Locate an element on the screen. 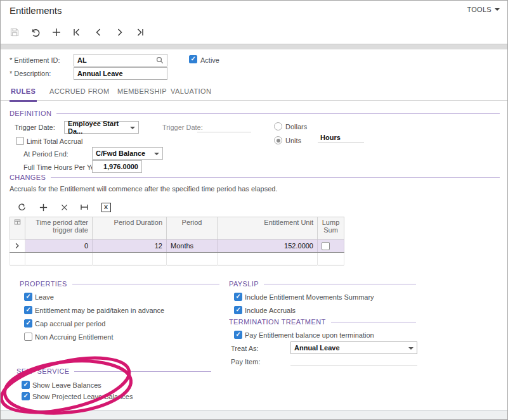  pay-item-field is located at coordinates (354, 360).